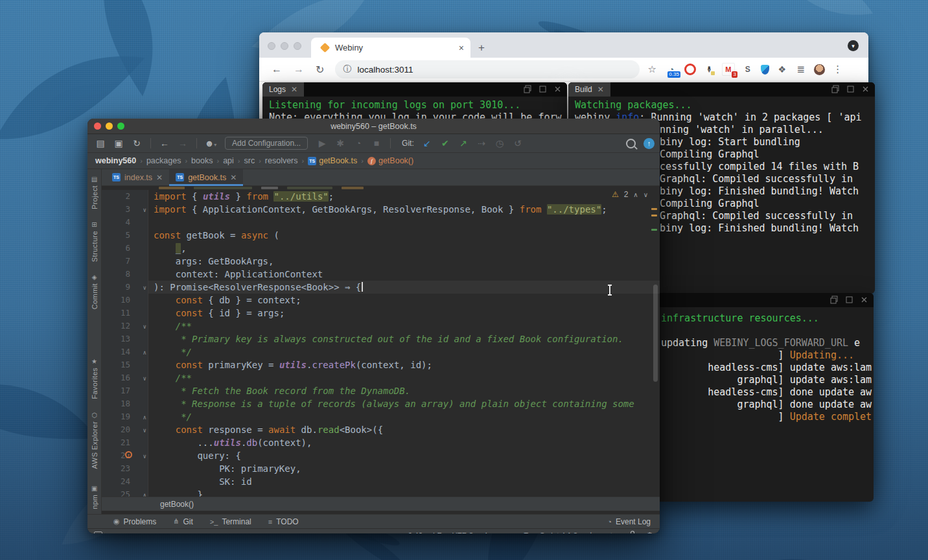  Describe the element at coordinates (671, 69) in the screenshot. I see `gauge-extension-icon: 0.35` at that location.